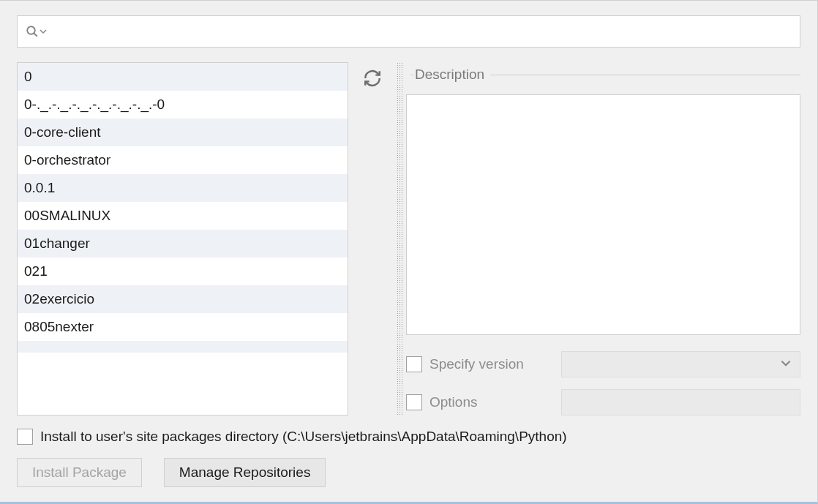 This screenshot has width=818, height=504. What do you see at coordinates (414, 364) in the screenshot?
I see `specify-version-checkbox` at bounding box center [414, 364].